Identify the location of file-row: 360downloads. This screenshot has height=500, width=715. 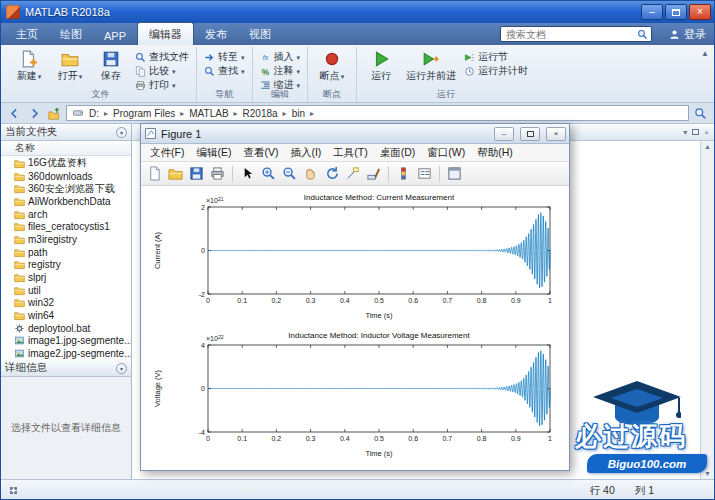
(66, 176).